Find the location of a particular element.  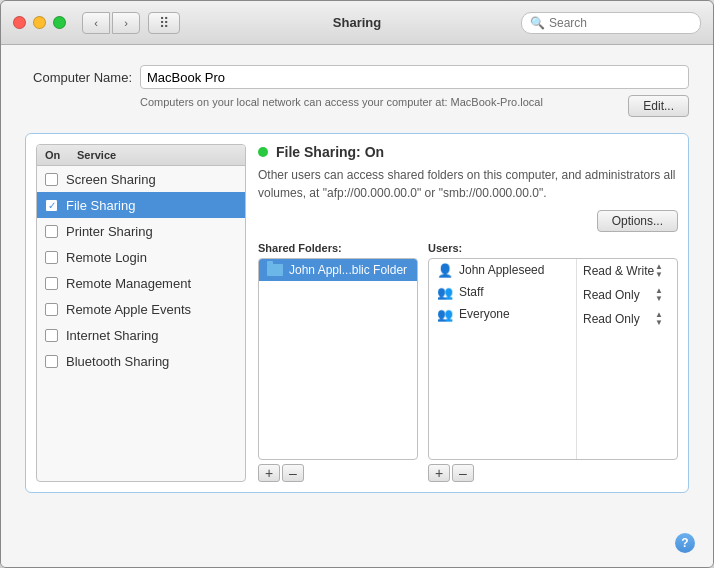

remote-apple-events-checkbox is located at coordinates (52, 310).